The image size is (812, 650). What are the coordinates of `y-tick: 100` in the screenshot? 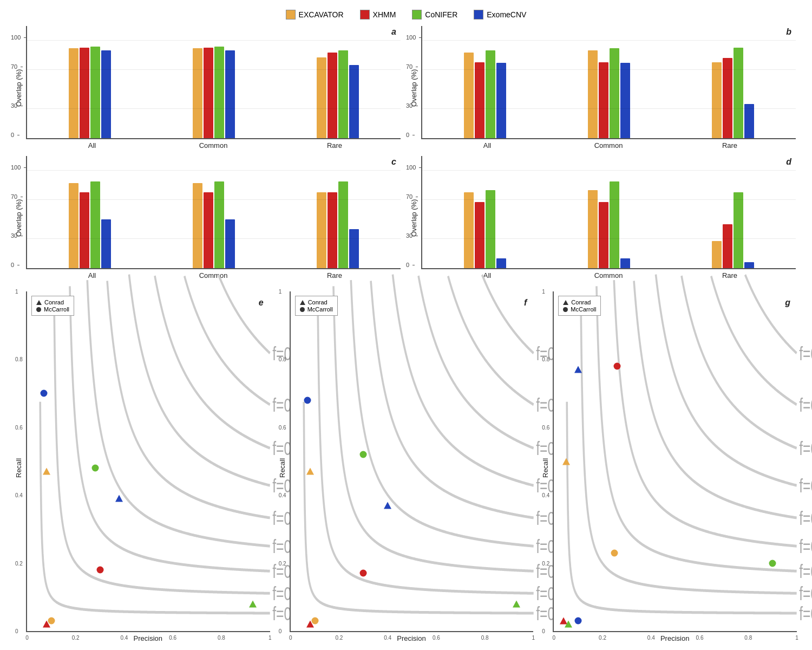 It's located at (414, 37).